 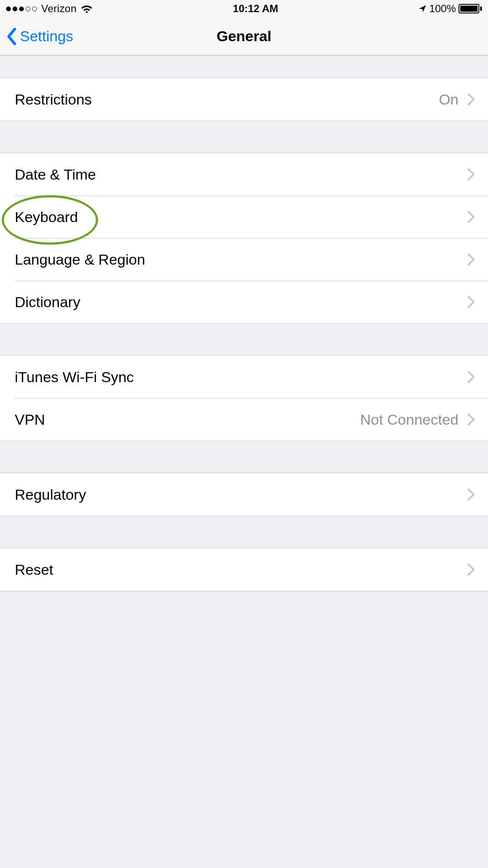 What do you see at coordinates (244, 495) in the screenshot?
I see `section: Regulatory` at bounding box center [244, 495].